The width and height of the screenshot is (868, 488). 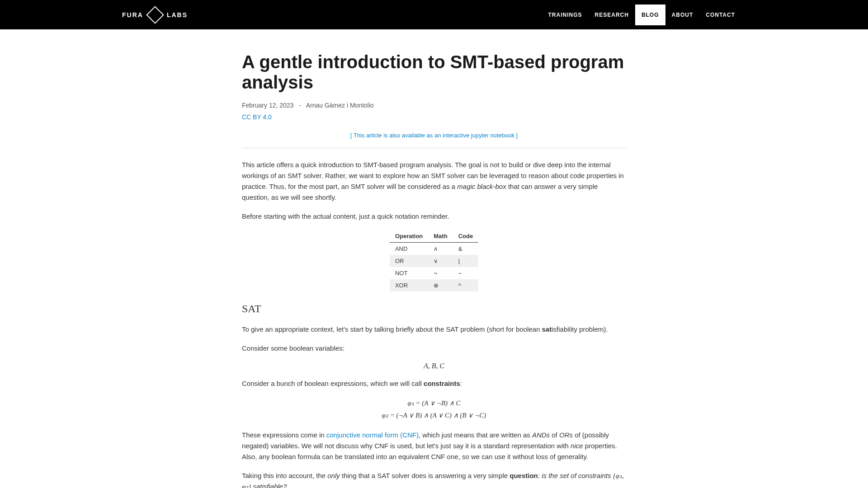 I want to click on header: FURA LABS TRAININGS RESEARCH BLOG ABOUT …, so click(x=434, y=14).